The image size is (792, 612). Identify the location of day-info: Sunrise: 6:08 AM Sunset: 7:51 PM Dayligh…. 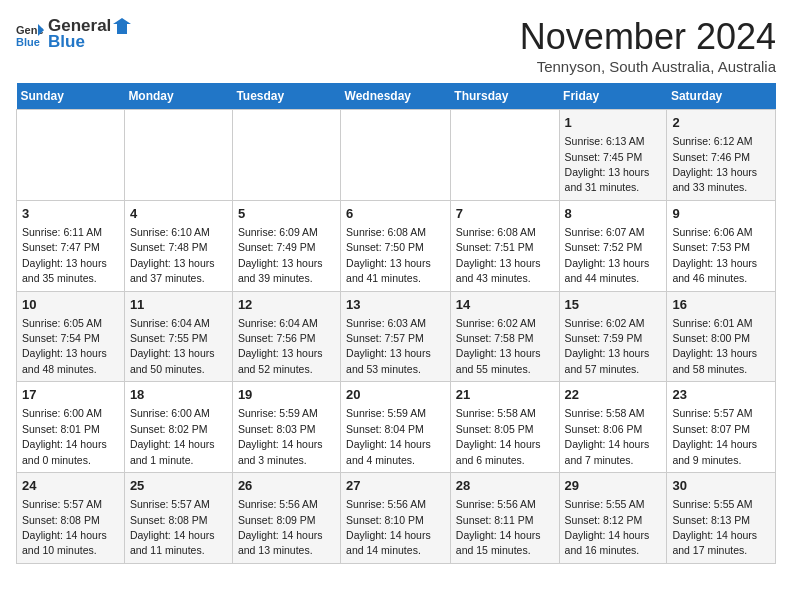
(498, 255).